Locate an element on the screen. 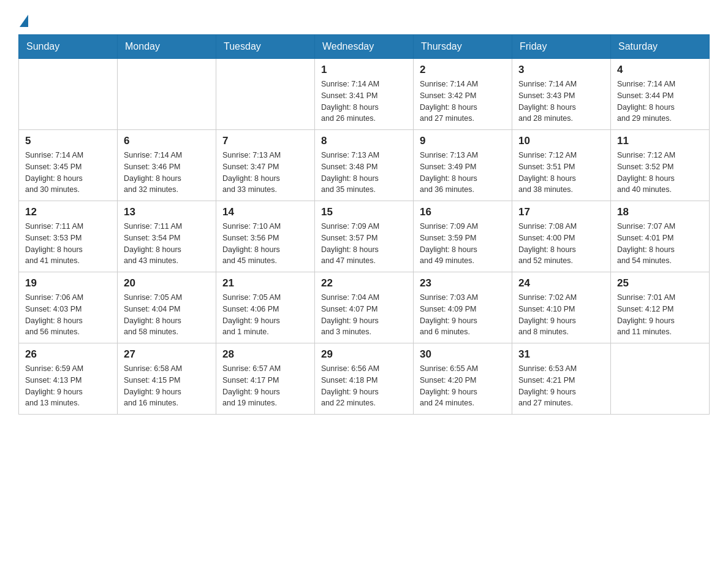 This screenshot has height=563, width=728. calendar-cell: 4Sunrise: 7:14 AM Sunset: 3:44 PM Daylig… is located at coordinates (661, 94).